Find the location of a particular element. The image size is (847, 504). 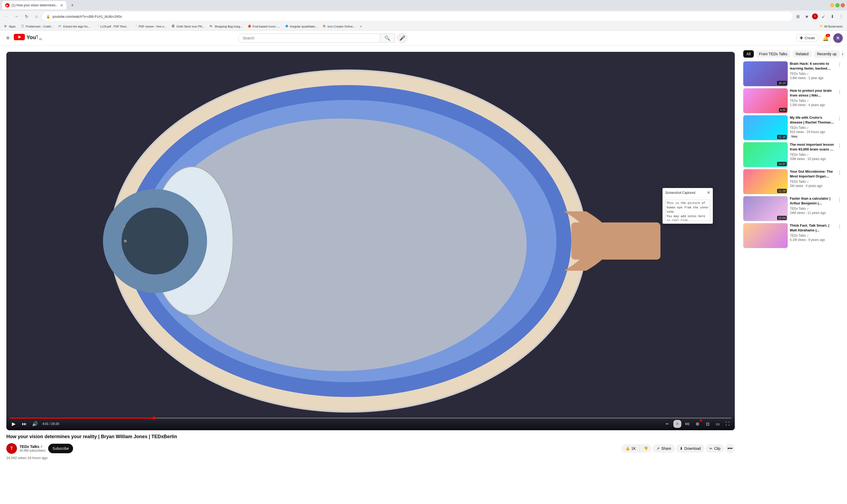

related-channel-name: TEDx Talks✓ is located at coordinates (812, 155).